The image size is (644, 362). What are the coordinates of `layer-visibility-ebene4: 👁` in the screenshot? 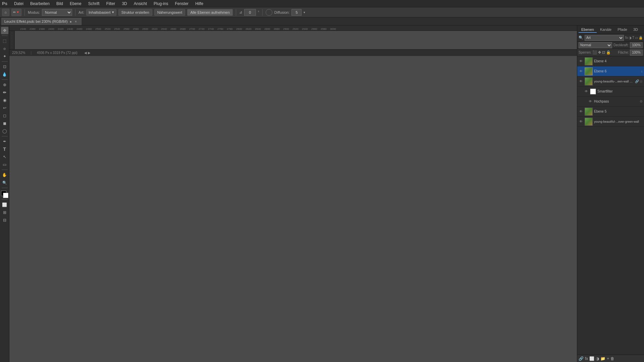 It's located at (581, 61).